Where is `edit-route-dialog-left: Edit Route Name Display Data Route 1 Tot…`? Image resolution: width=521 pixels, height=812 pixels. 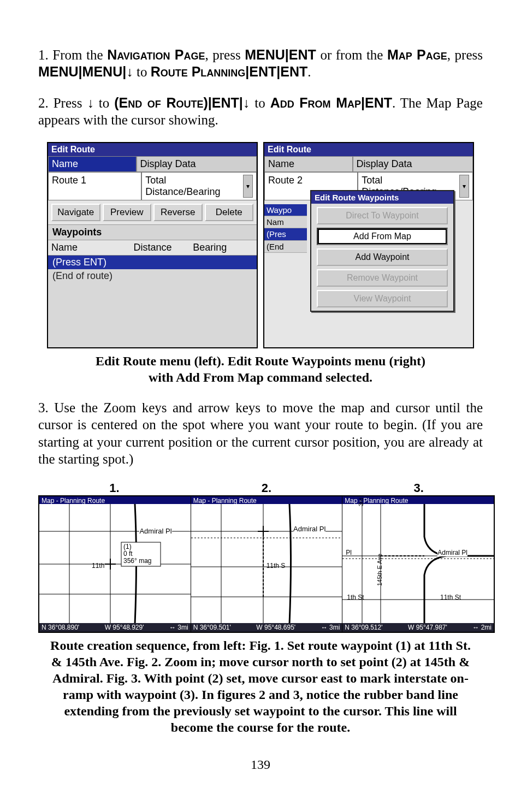
edit-route-dialog-left: Edit Route Name Display Data Route 1 Tot… is located at coordinates (152, 245).